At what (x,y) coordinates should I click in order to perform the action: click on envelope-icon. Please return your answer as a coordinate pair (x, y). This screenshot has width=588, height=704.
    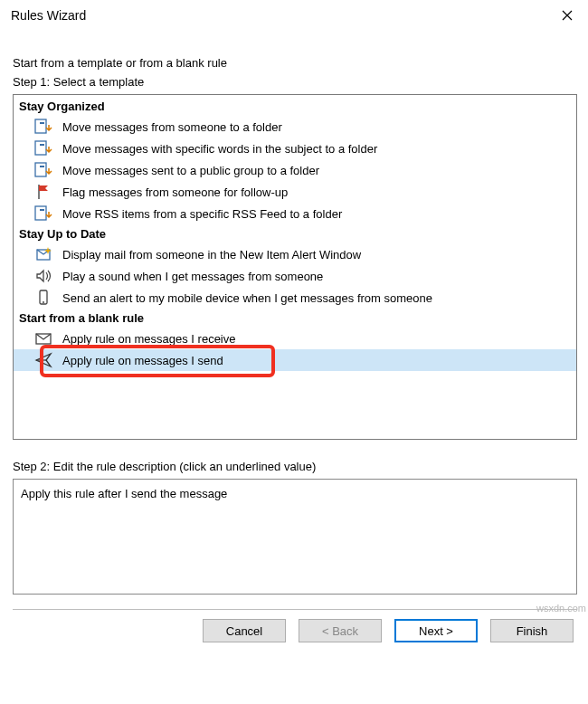
    Looking at the image, I should click on (43, 338).